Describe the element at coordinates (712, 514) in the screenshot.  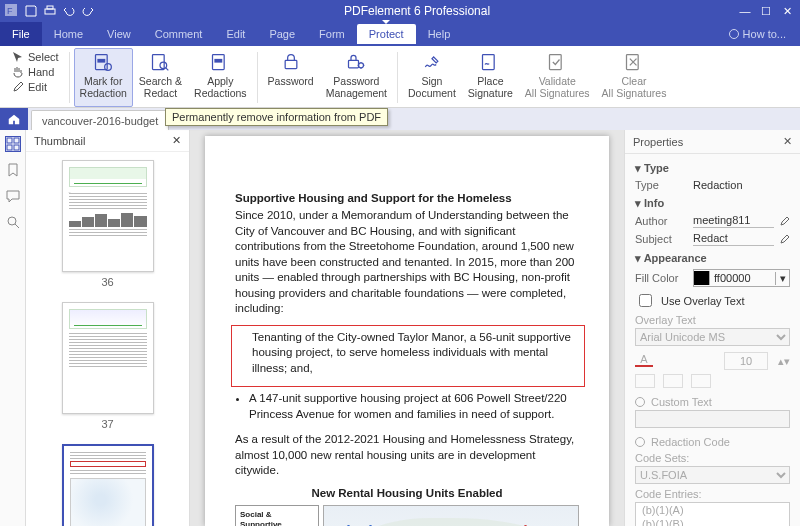
I see `code-entries-list: (b)(1)(A) (b)(1)(B) (b)(2) (b)(3)(A)` at that location.